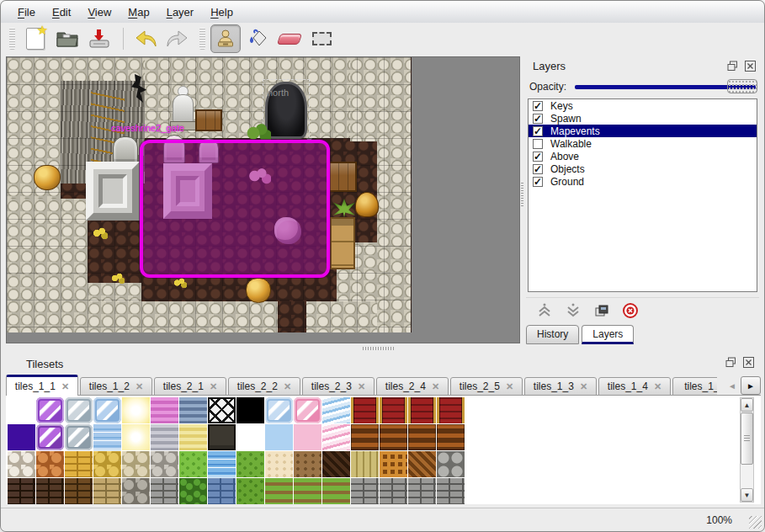 The width and height of the screenshot is (765, 532). I want to click on scroll-tabs-right-button: ►, so click(751, 386).